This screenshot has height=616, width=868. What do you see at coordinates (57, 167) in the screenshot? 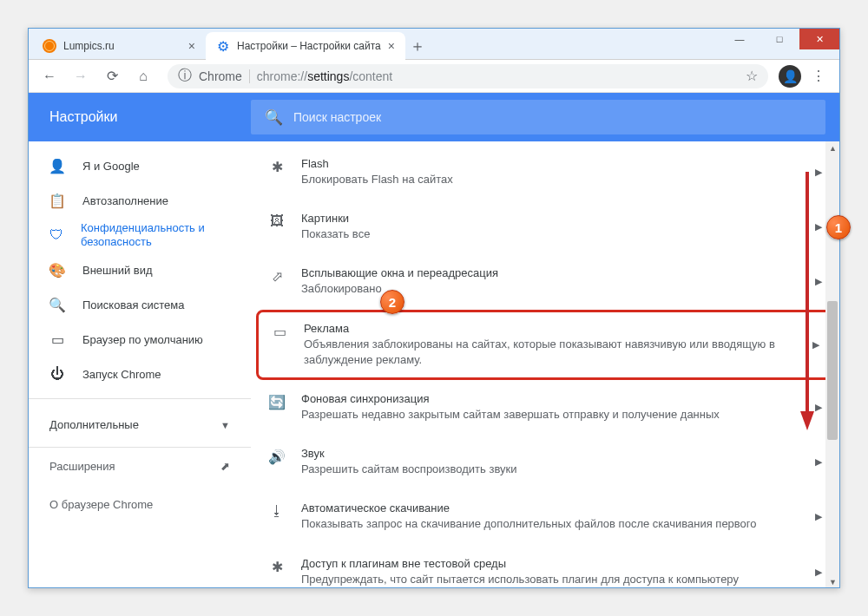
I see `person-icon: 👤` at bounding box center [57, 167].